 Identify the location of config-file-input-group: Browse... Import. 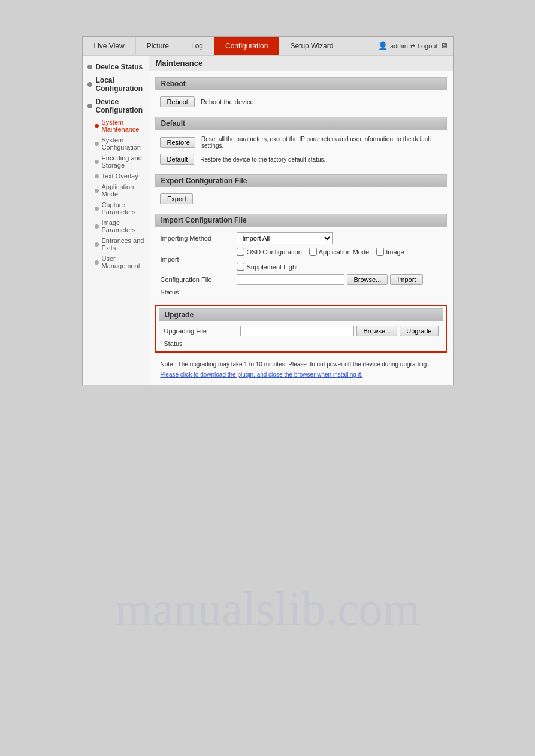
(339, 280).